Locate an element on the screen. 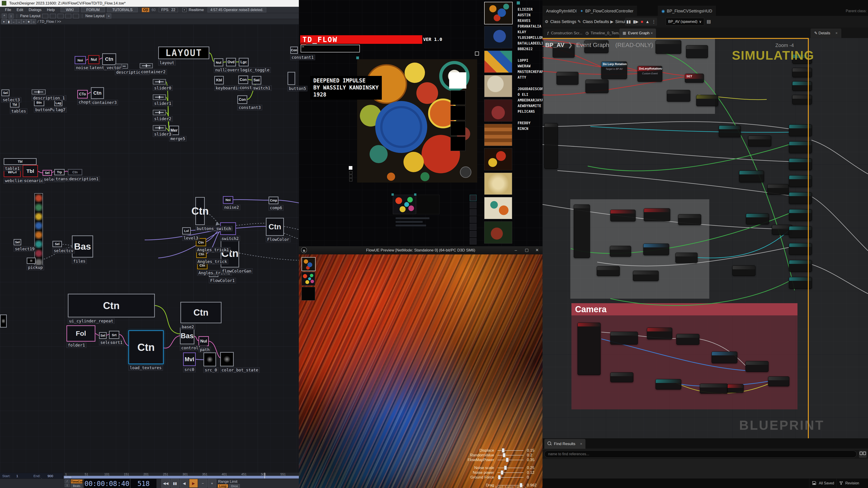  ue-node-dolerprotationaction: DoLerpRotationActionCustom Event is located at coordinates (650, 74).